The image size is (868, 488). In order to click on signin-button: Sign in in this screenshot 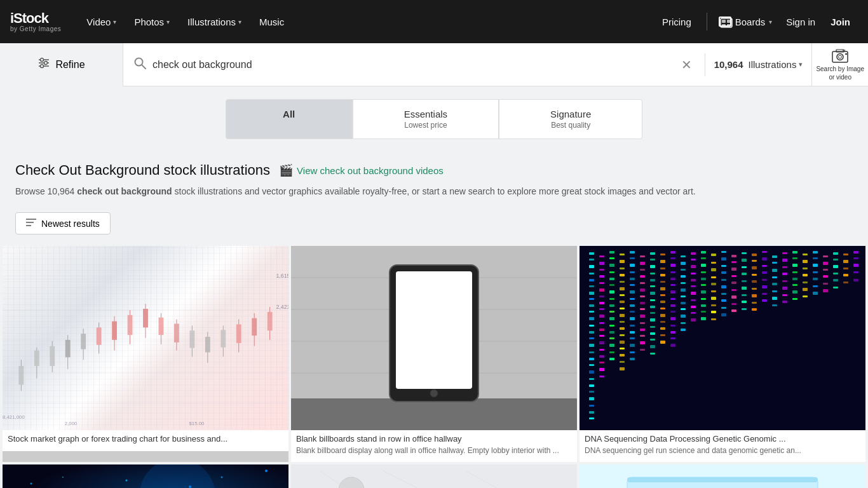, I will do `click(801, 22)`.